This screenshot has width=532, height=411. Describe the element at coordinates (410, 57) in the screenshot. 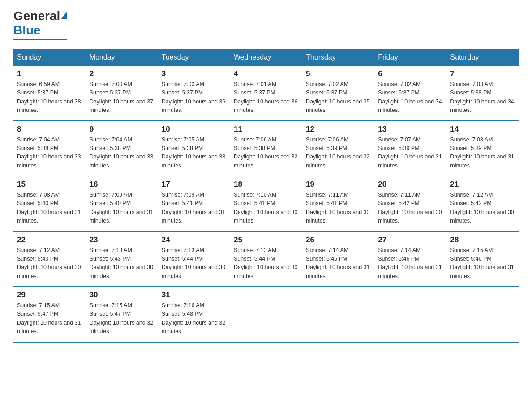

I see `column-header-friday: Friday` at that location.